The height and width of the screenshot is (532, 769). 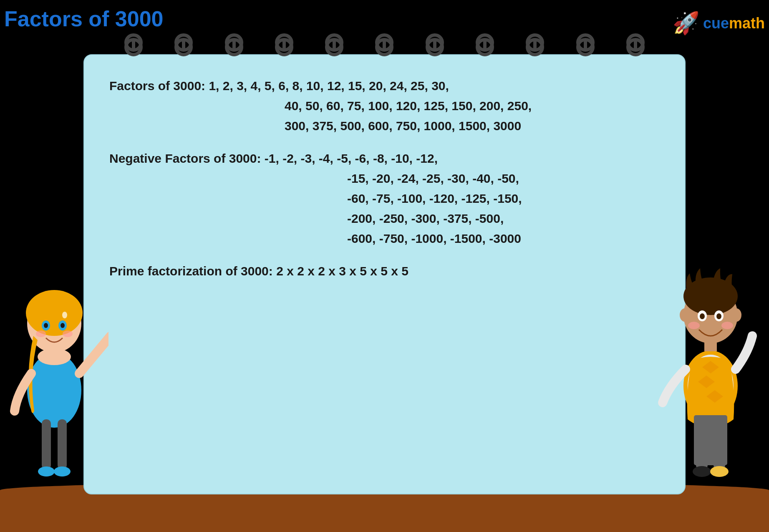 I want to click on factors-label: Factors of 3000:, so click(x=157, y=86).